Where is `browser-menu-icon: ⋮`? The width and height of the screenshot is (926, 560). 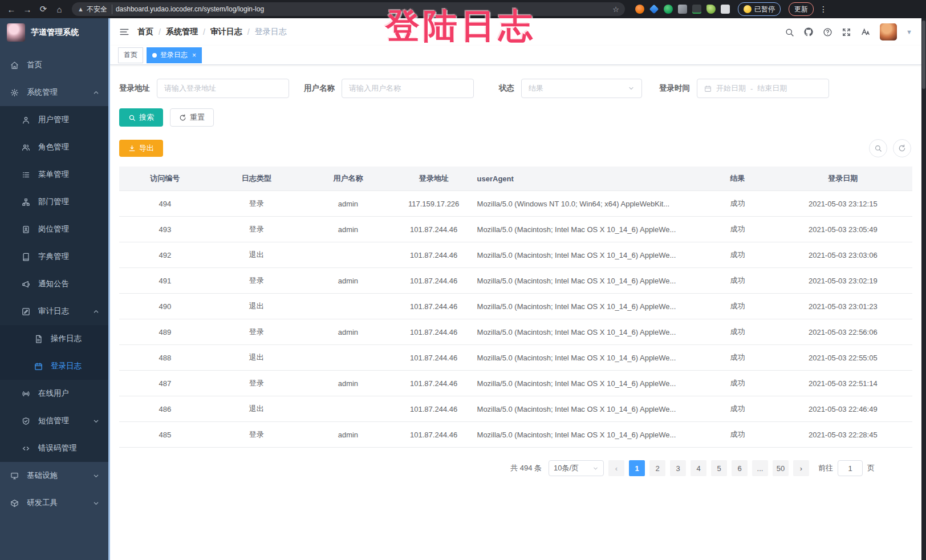
browser-menu-icon: ⋮ is located at coordinates (823, 9).